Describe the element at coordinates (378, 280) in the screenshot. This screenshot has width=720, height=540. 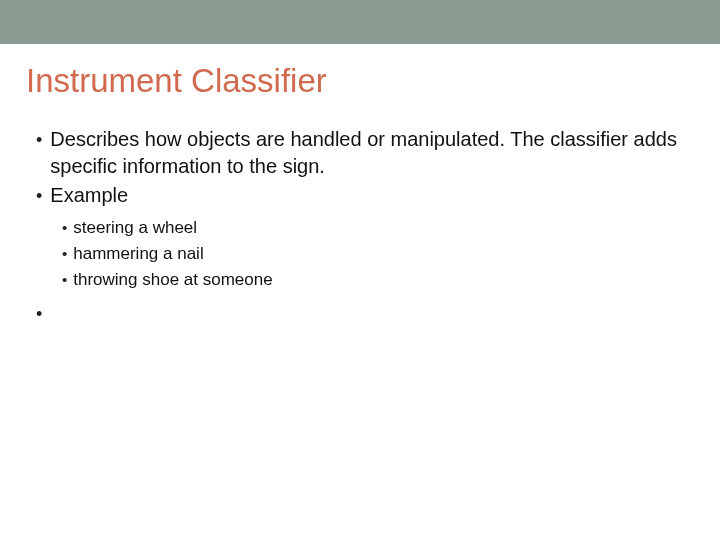
I see `sub-bullet-item-3: • throwing shoe at someone` at that location.